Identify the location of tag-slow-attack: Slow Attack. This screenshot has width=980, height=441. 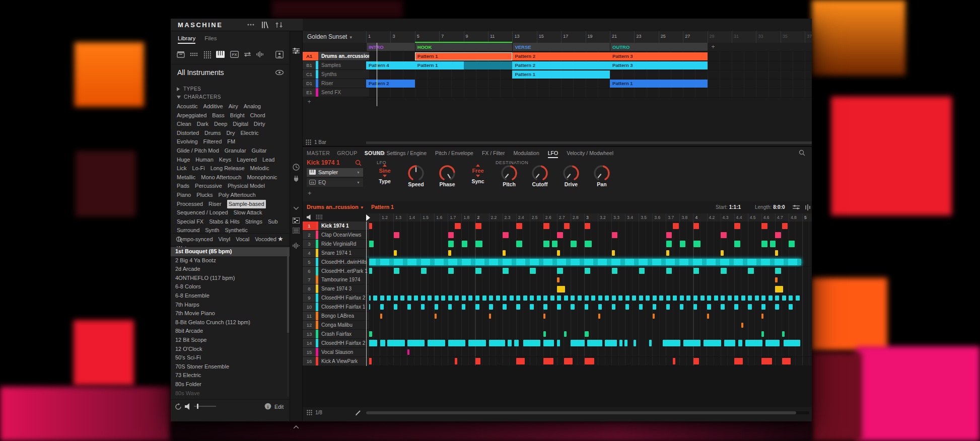
(248, 213).